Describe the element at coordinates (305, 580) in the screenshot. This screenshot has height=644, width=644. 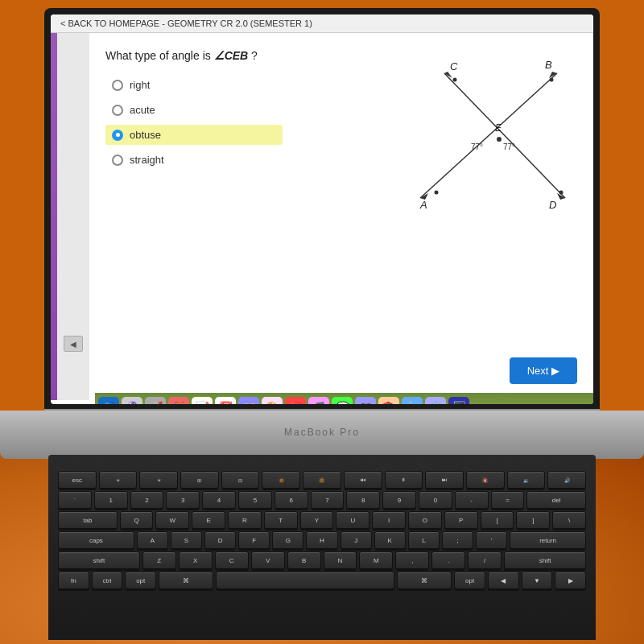
I see `key-space` at that location.